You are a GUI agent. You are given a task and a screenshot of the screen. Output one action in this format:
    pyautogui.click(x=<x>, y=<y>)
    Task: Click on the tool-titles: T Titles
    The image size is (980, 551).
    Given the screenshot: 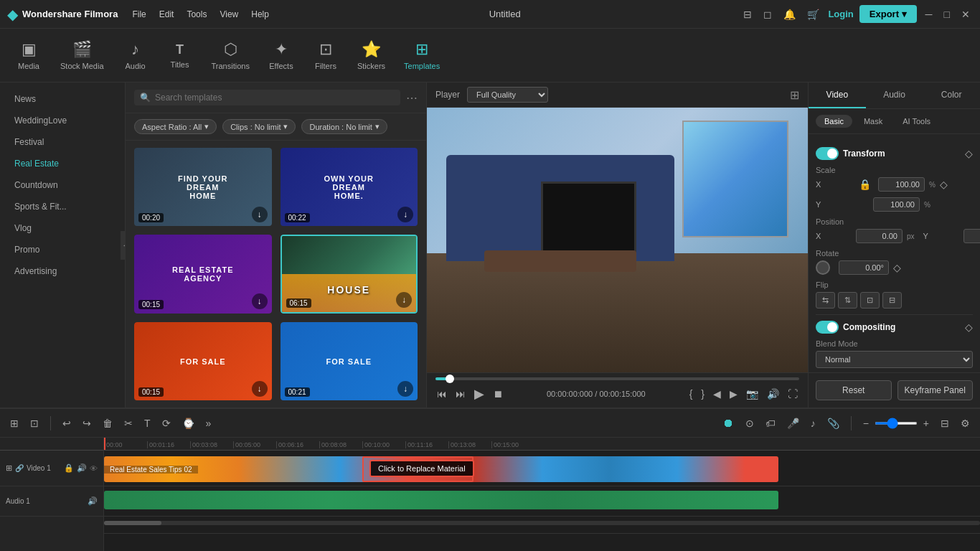 What is the action you would take?
    pyautogui.click(x=180, y=56)
    